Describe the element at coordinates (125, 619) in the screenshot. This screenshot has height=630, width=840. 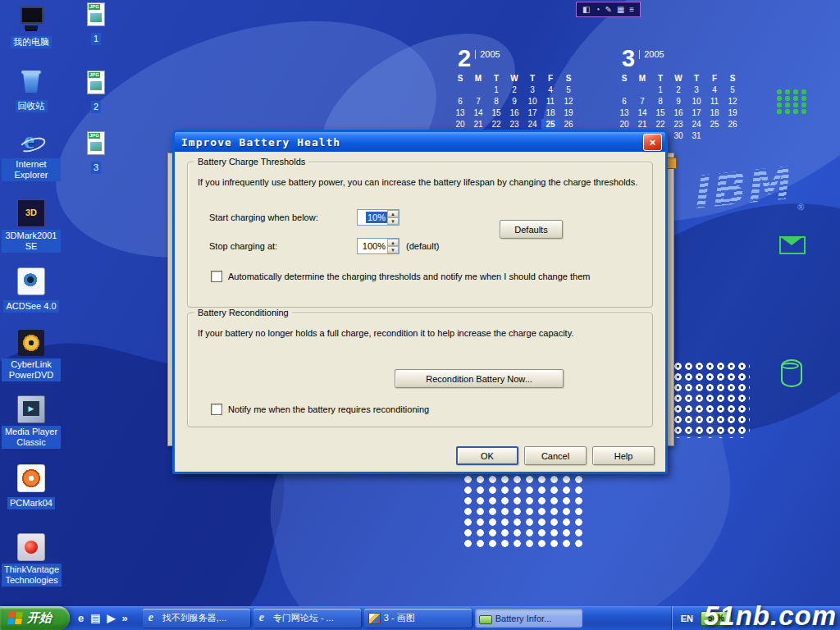
I see `expand-chevron-icon: »` at that location.